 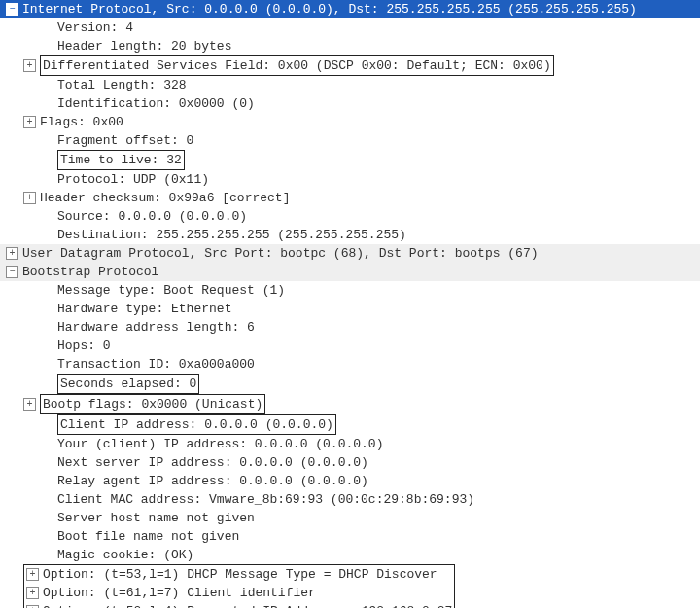 I want to click on bootp-flags: + Bootp flags: 0x0000 (Unicast), so click(x=350, y=405).